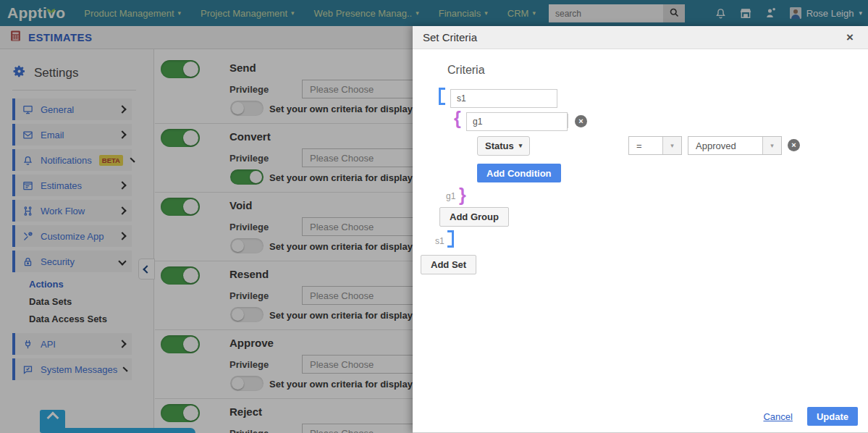  I want to click on group-name-input, so click(517, 122).